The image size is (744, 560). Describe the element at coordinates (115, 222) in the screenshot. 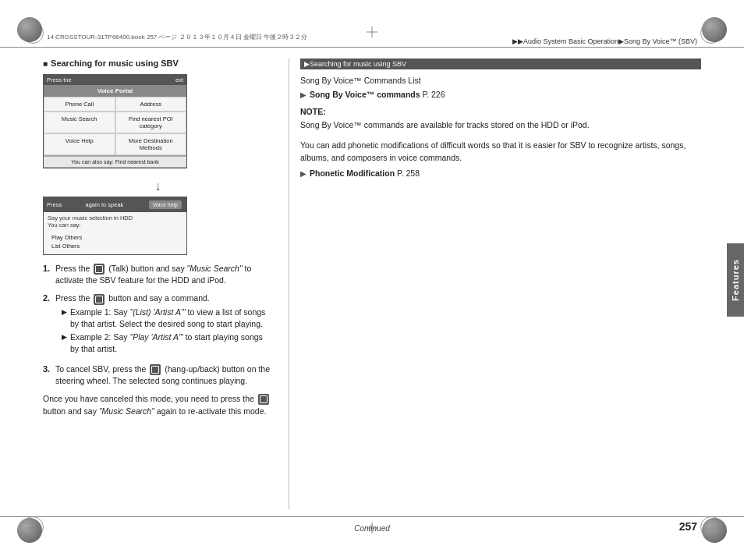

I see `screen-voice-prompt: Say your music selection in HDD You can …` at that location.